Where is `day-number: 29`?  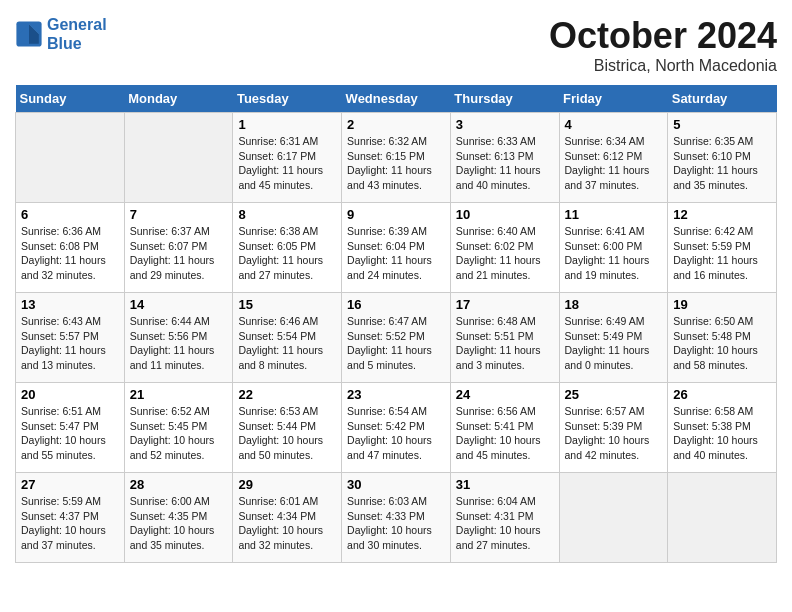
day-number: 29 is located at coordinates (287, 484).